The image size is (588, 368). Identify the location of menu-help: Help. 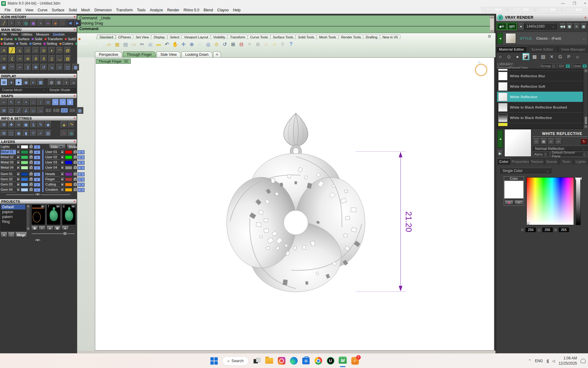
(237, 10).